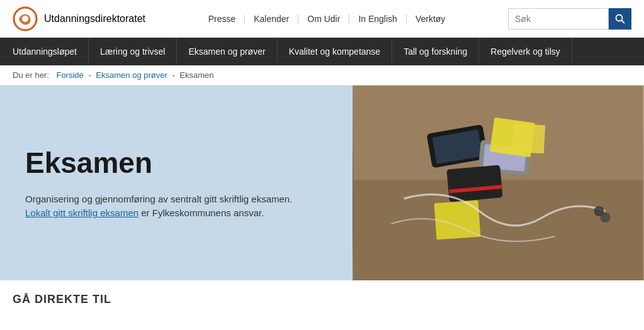 Image resolution: width=644 pixels, height=330 pixels. I want to click on go-directly-title: GÅ DIREKTE TIL, so click(322, 299).